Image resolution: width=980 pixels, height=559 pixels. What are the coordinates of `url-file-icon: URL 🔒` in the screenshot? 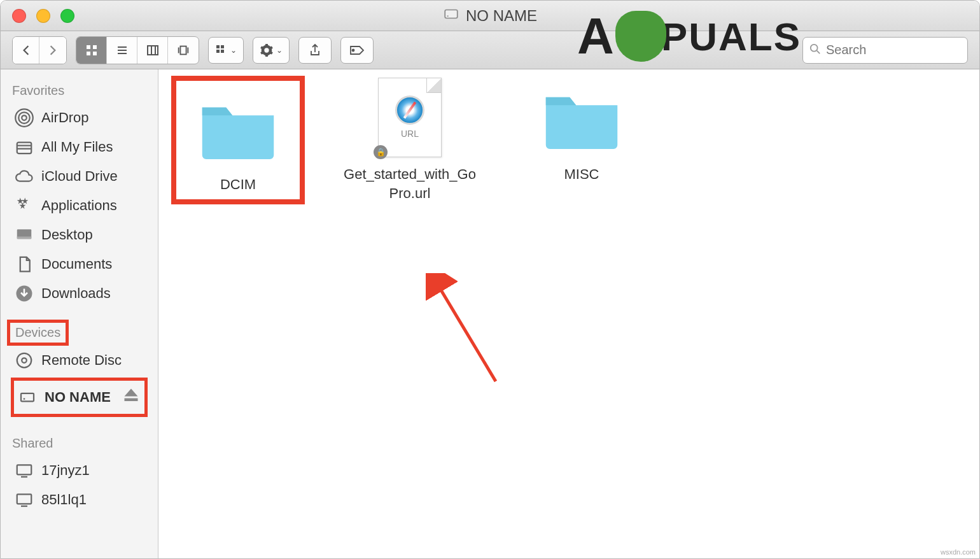 It's located at (410, 117).